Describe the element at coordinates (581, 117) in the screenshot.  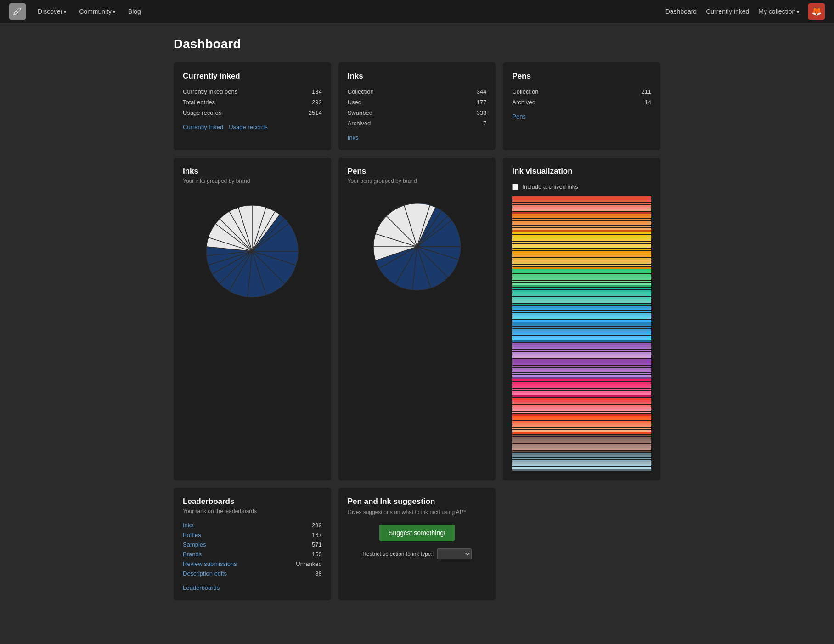
I see `link-pens: Pens` at that location.